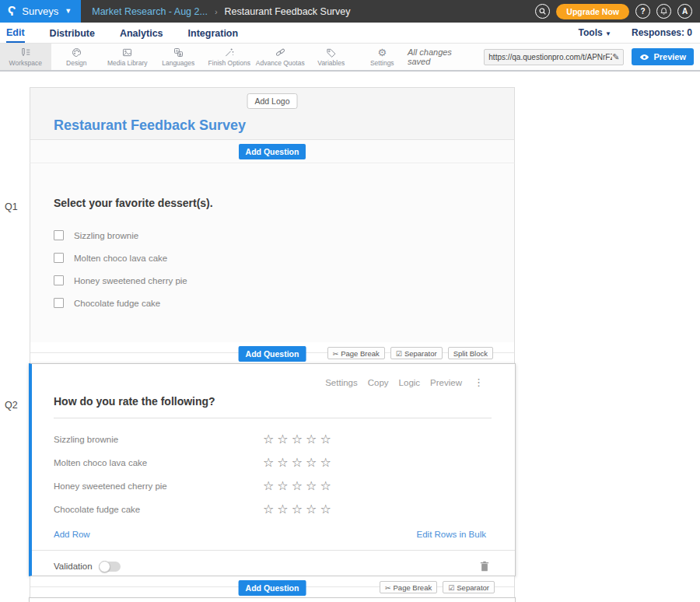 This screenshot has height=602, width=700. I want to click on option-label: Chocolate fudge cake, so click(117, 303).